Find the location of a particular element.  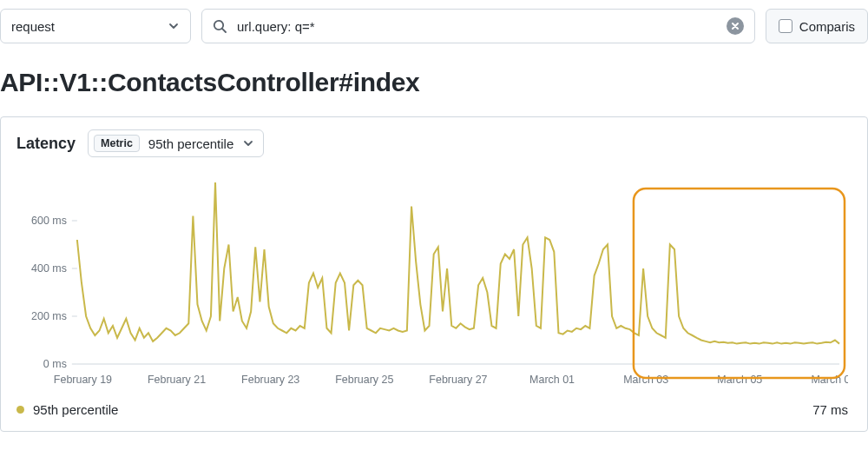

search-input is located at coordinates (477, 26).